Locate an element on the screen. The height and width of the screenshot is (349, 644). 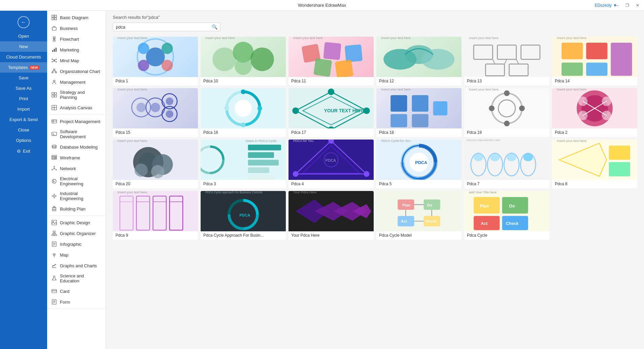
sidebar-item-save: Save is located at coordinates (24, 78).